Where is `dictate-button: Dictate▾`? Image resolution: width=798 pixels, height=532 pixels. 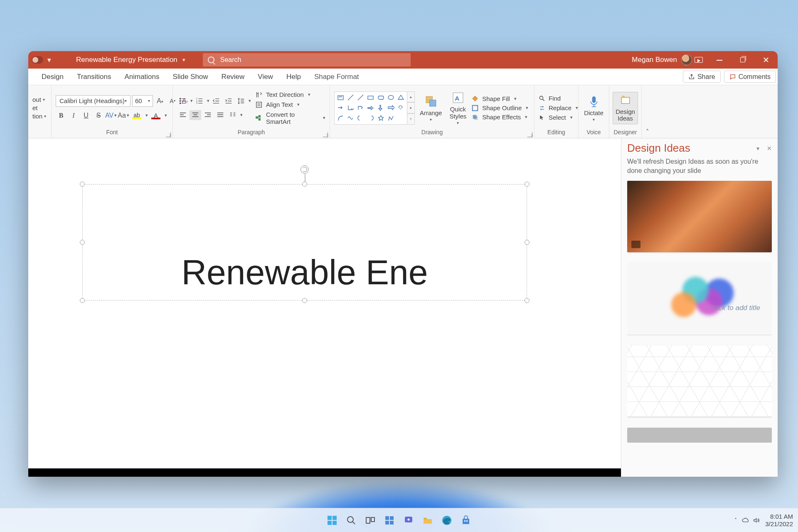
dictate-button: Dictate▾ is located at coordinates (594, 108).